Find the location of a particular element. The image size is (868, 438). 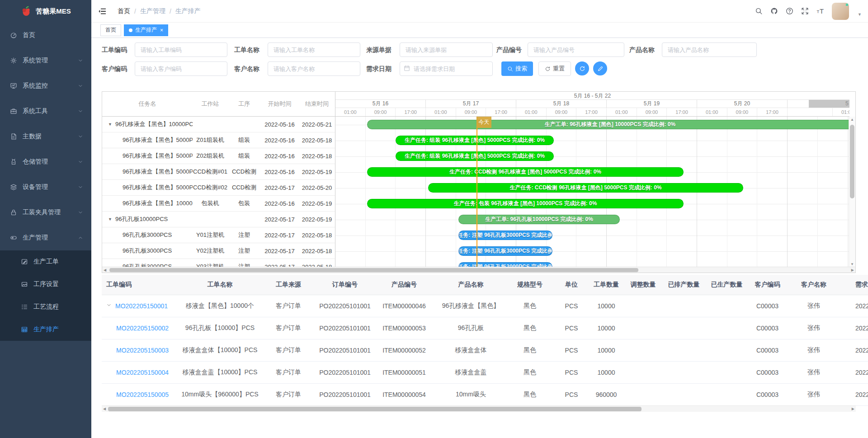

gantt-grid-row: ▼96孔移液盒【黑色】10000PCS2022-05-162022-05-21 is located at coordinates (219, 125).